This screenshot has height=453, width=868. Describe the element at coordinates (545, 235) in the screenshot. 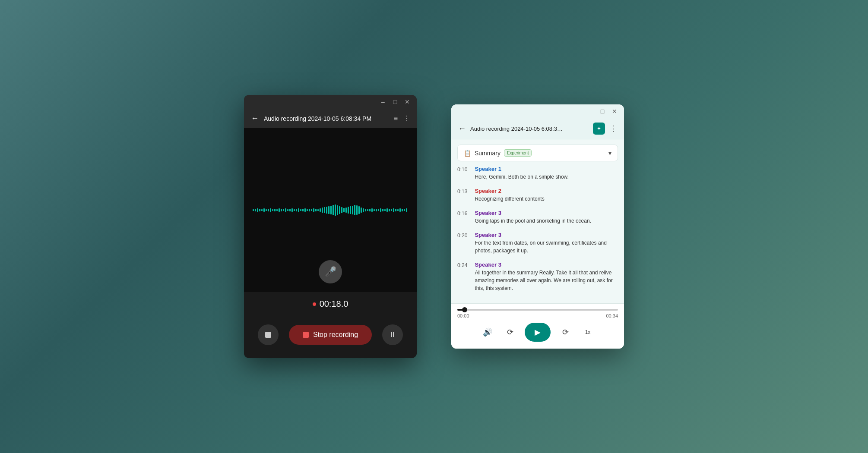

I see `speaker-label-3: Speaker 3` at that location.